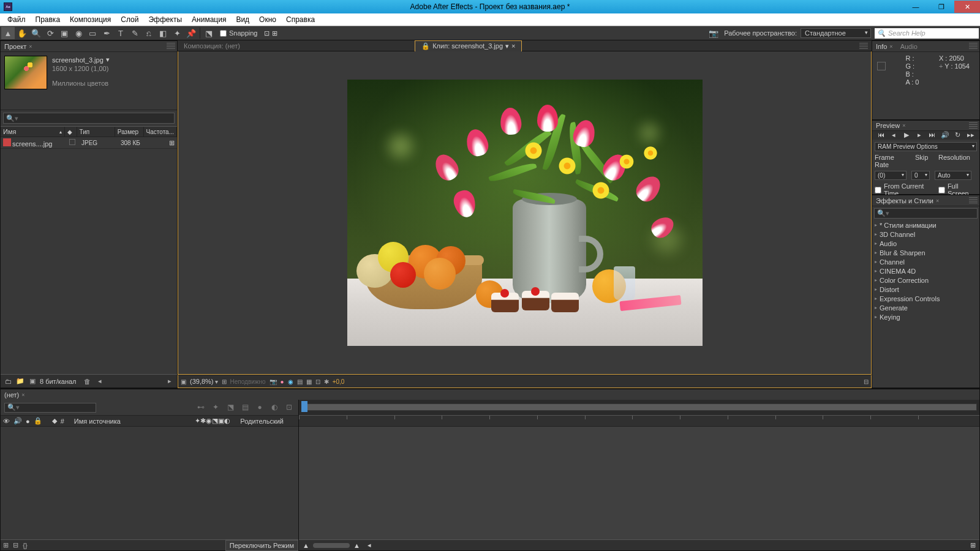 Image resolution: width=980 pixels, height=551 pixels. I want to click on maximize-button: ❐, so click(941, 7).